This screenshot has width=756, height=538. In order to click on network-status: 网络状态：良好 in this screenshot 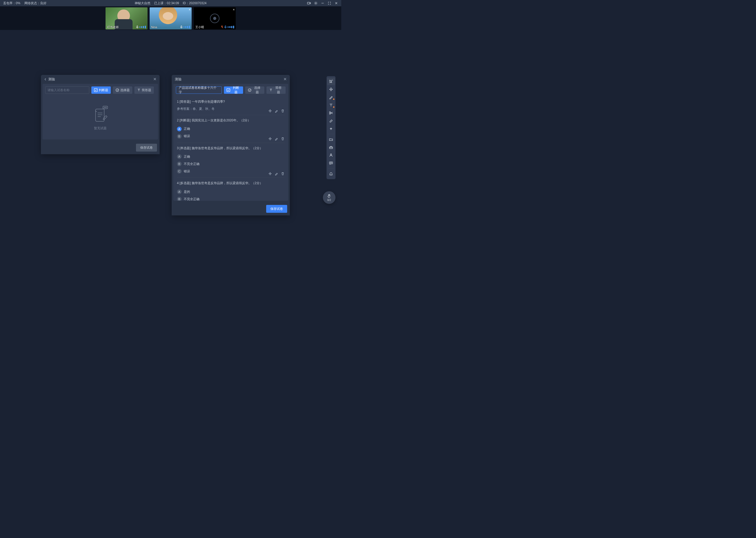, I will do `click(35, 3)`.